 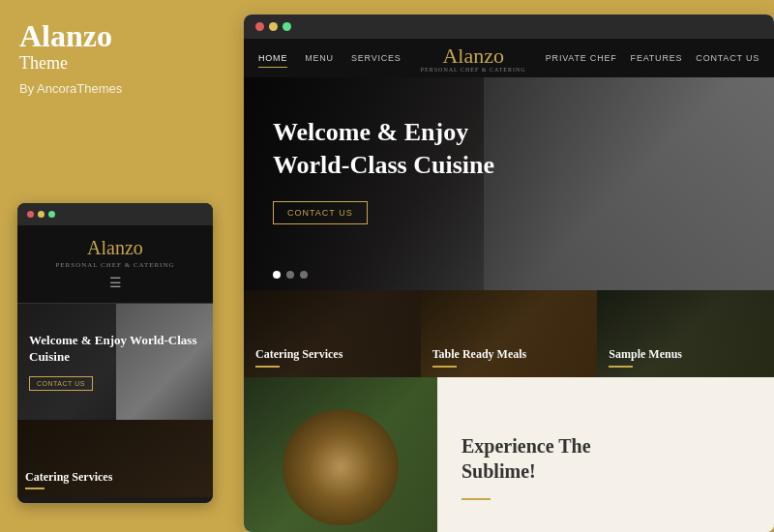 I want to click on service-card-1-content: Catering Services, so click(x=299, y=358).